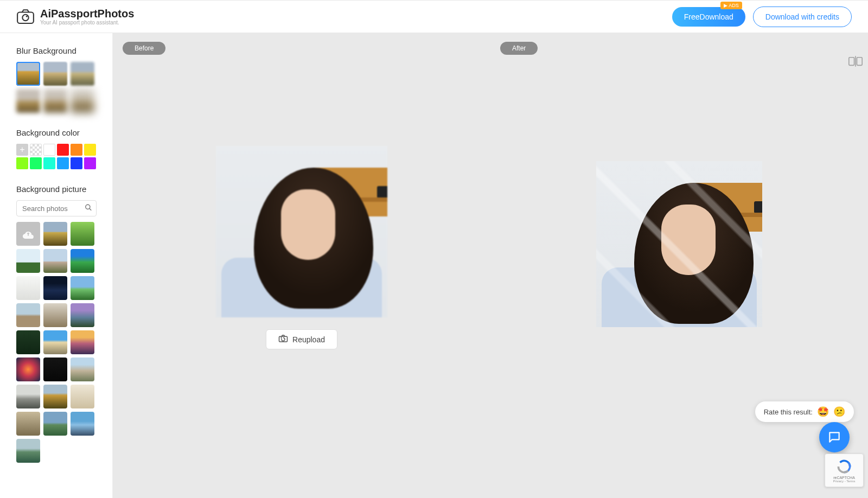  I want to click on color-cyan, so click(49, 163).